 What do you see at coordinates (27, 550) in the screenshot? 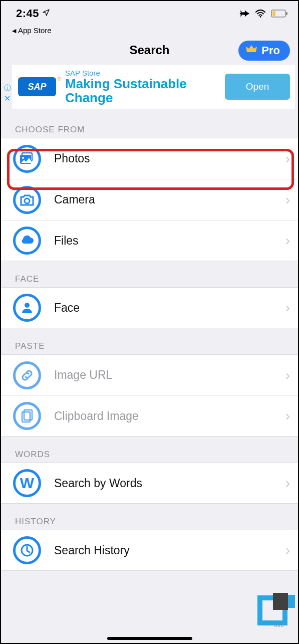
I see `history-icon` at bounding box center [27, 550].